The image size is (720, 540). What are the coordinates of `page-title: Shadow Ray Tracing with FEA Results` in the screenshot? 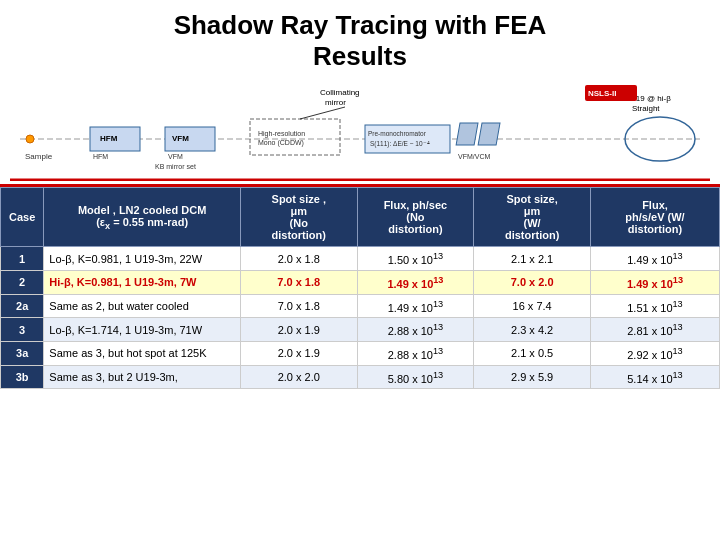 It's located at (360, 41).